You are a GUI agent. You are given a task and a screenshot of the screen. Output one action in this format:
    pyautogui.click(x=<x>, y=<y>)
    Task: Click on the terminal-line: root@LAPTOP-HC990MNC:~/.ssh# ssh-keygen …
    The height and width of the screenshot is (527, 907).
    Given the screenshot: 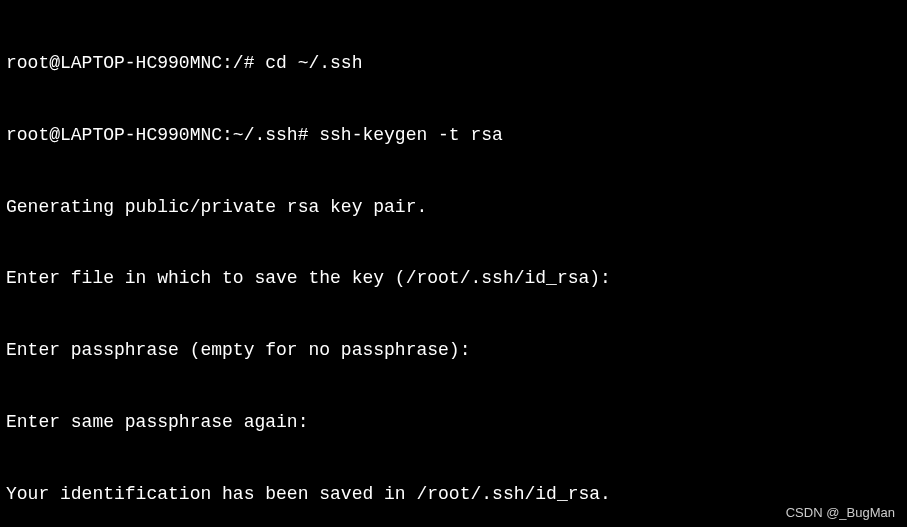 What is the action you would take?
    pyautogui.click(x=454, y=136)
    